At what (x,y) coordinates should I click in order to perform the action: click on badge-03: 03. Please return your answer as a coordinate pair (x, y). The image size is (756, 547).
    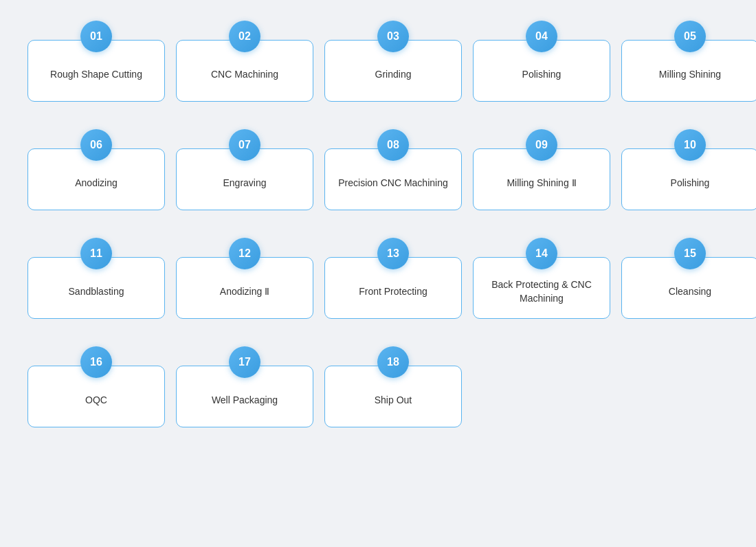
    Looking at the image, I should click on (393, 36).